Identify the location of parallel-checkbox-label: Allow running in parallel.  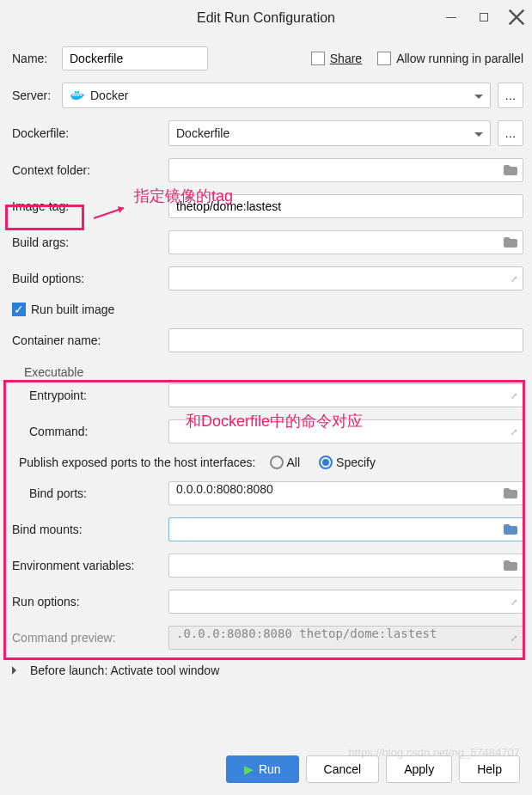
(450, 58).